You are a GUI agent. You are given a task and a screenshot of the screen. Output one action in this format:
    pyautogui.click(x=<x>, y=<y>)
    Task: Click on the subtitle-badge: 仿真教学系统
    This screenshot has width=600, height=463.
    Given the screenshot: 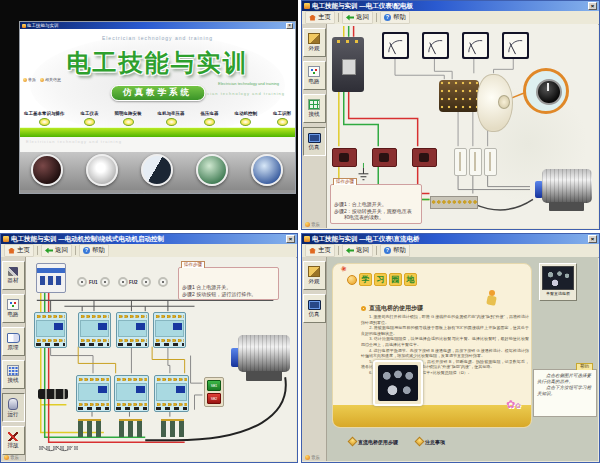 What is the action you would take?
    pyautogui.click(x=158, y=93)
    